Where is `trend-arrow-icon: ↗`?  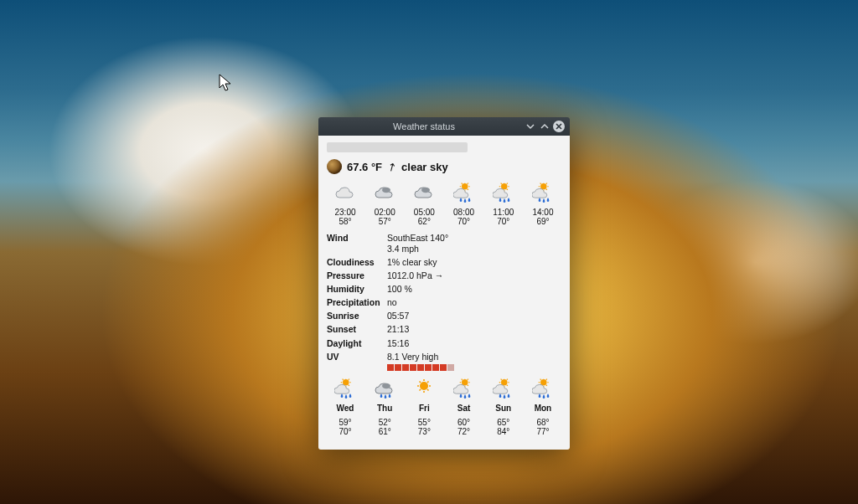
trend-arrow-icon: ↗ is located at coordinates (392, 167).